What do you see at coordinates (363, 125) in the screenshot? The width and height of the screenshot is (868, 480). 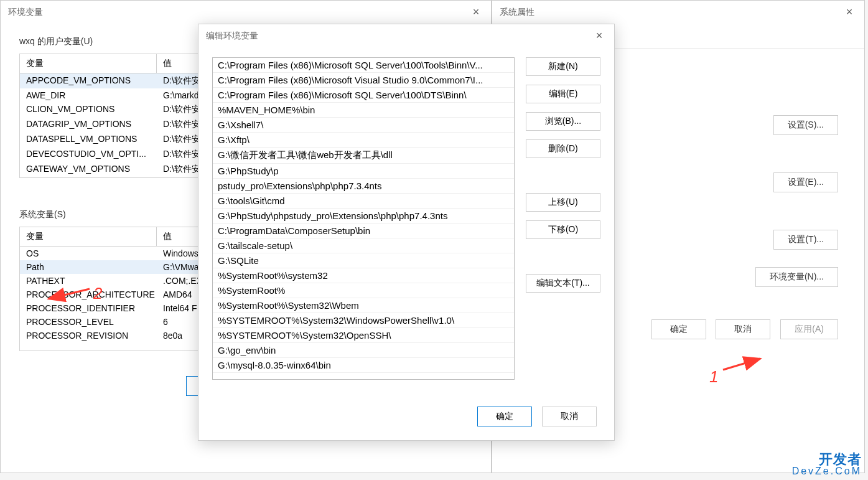 I see `path-item: G:\Xshell7\` at bounding box center [363, 125].